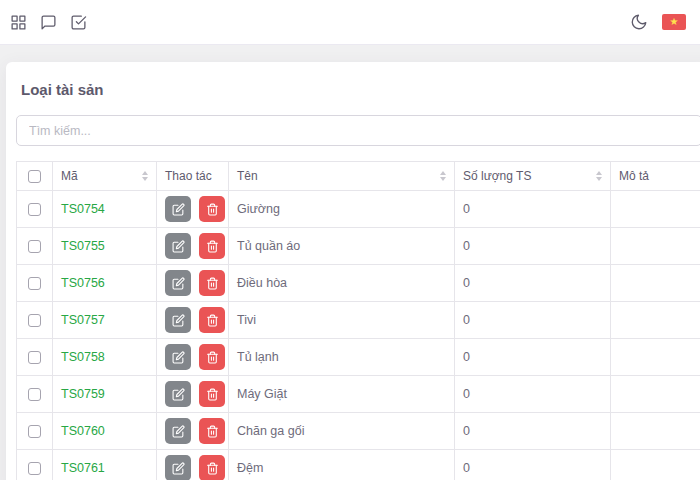 The image size is (700, 480). What do you see at coordinates (639, 22) in the screenshot?
I see `moon-icon` at bounding box center [639, 22].